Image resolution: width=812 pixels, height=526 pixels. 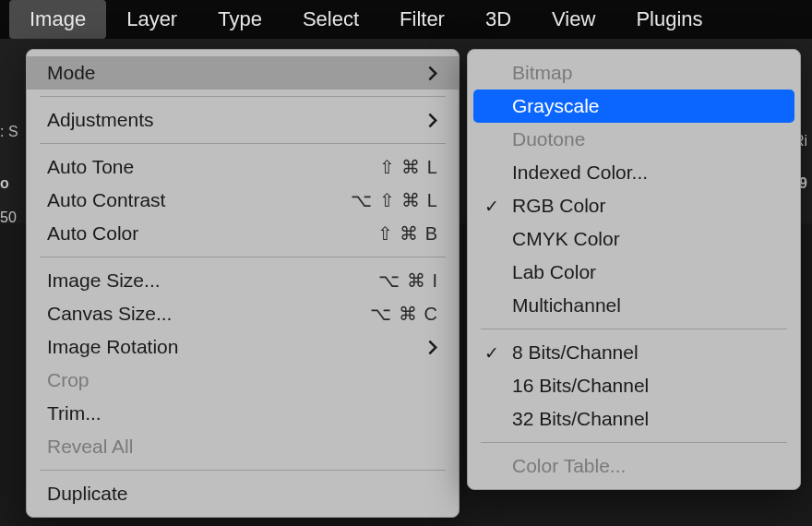 I want to click on menu-item-label: Canvas Size..., so click(x=209, y=314).